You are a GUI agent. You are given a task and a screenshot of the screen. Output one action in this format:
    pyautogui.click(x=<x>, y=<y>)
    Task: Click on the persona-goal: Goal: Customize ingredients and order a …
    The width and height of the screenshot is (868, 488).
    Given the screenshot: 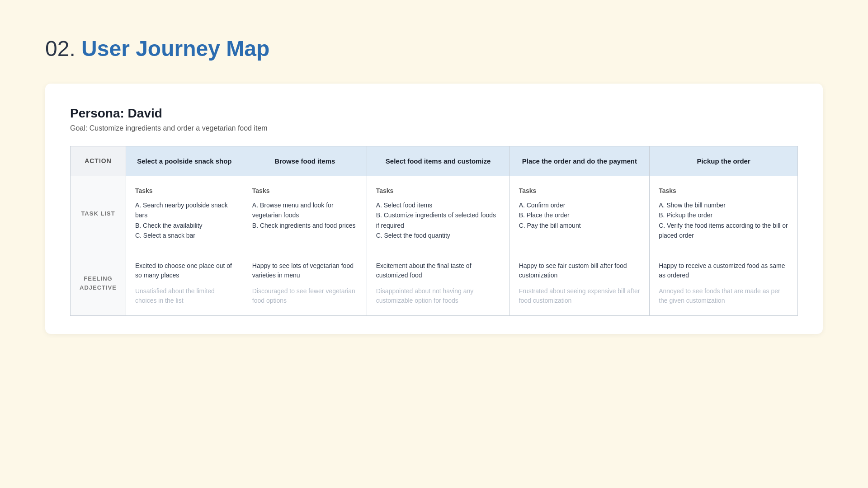 What is the action you would take?
    pyautogui.click(x=434, y=128)
    